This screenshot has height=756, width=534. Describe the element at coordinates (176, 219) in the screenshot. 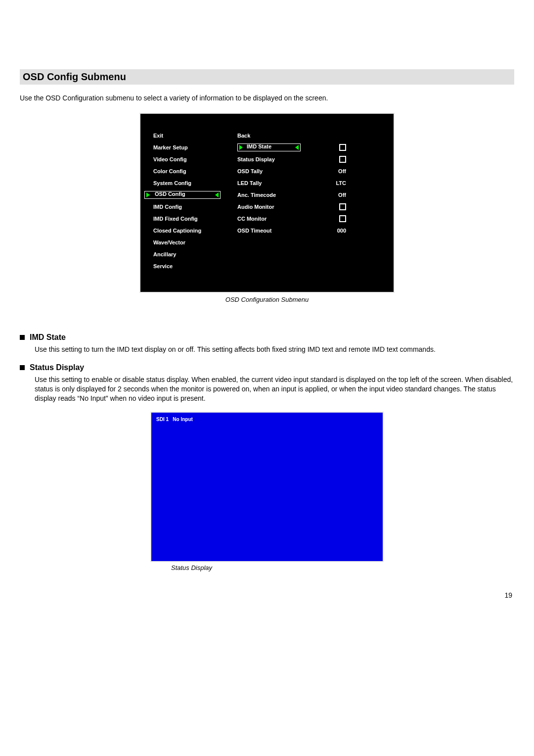

I see `menu-item-imd-fixed-config: IMD Fixed Config` at that location.